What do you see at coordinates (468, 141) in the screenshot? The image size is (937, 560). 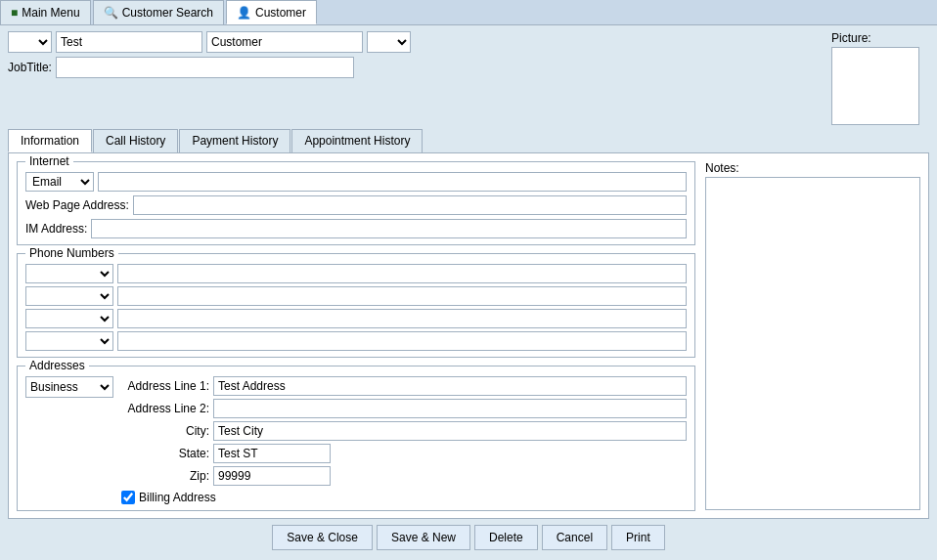 I see `tab-row: Information Call History Payment History…` at bounding box center [468, 141].